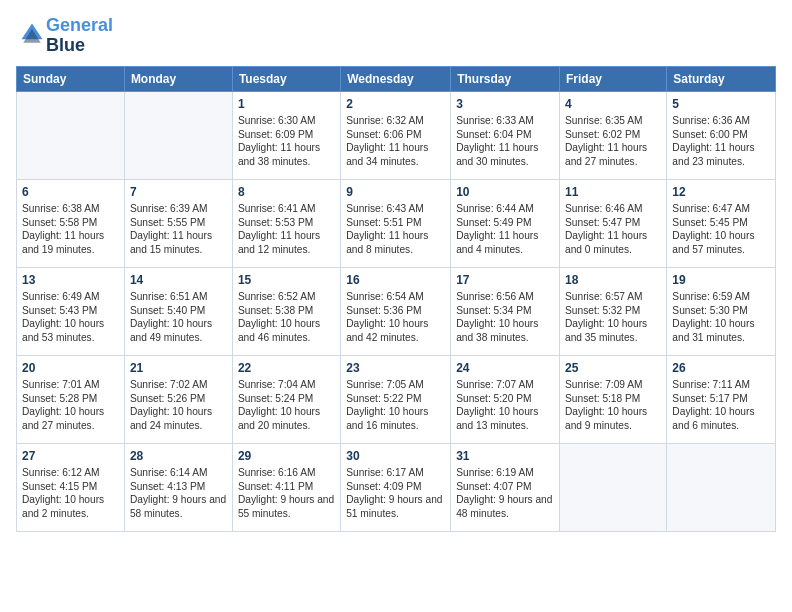  I want to click on calendar-cell: 13Sunrise: 6:49 AM Sunset: 5:43 PM Dayli…, so click(71, 311).